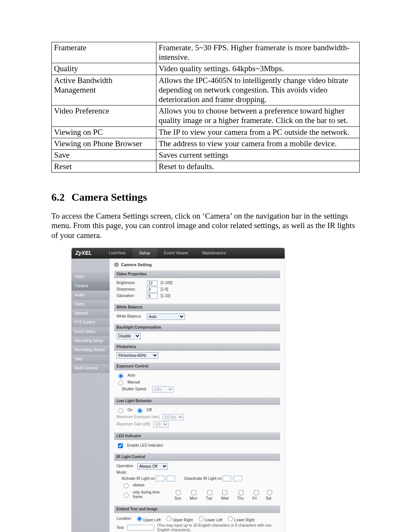  I want to click on sidebar-item-camera: Camera, so click(91, 286).